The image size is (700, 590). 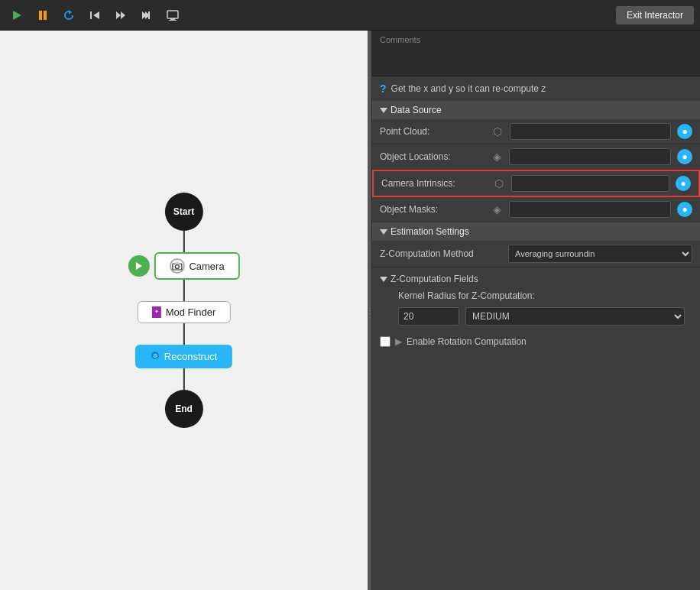 What do you see at coordinates (183, 356) in the screenshot?
I see `reconstruct-row: ⚙ Reconstruct` at bounding box center [183, 356].